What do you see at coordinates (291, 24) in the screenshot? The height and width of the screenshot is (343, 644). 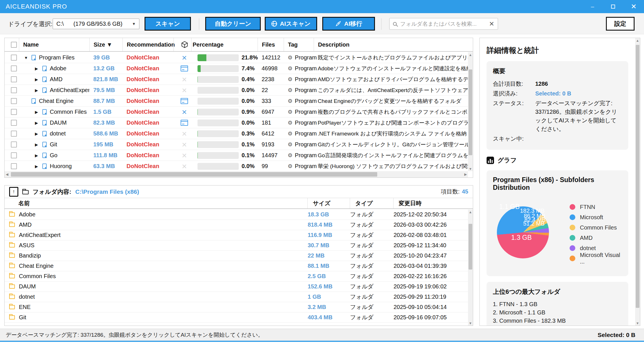 I see `ai-scan-button: AIスキャン` at bounding box center [291, 24].